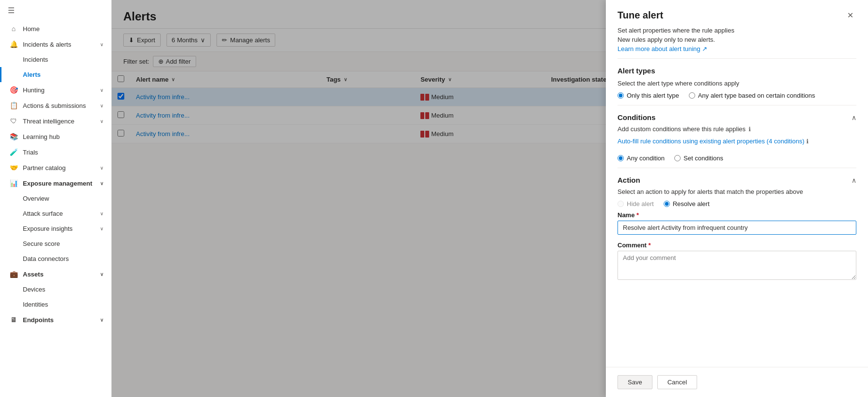  I want to click on cancel-button: Cancel, so click(677, 382).